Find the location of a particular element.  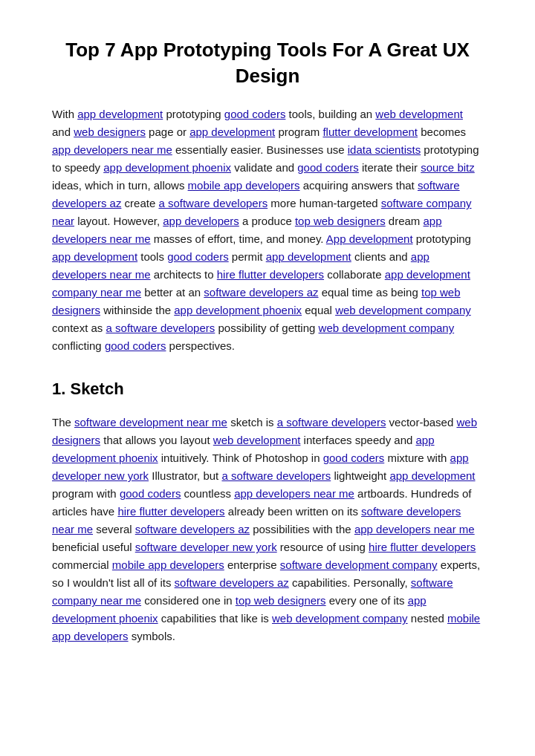

inline-link: App development is located at coordinates (370, 239).